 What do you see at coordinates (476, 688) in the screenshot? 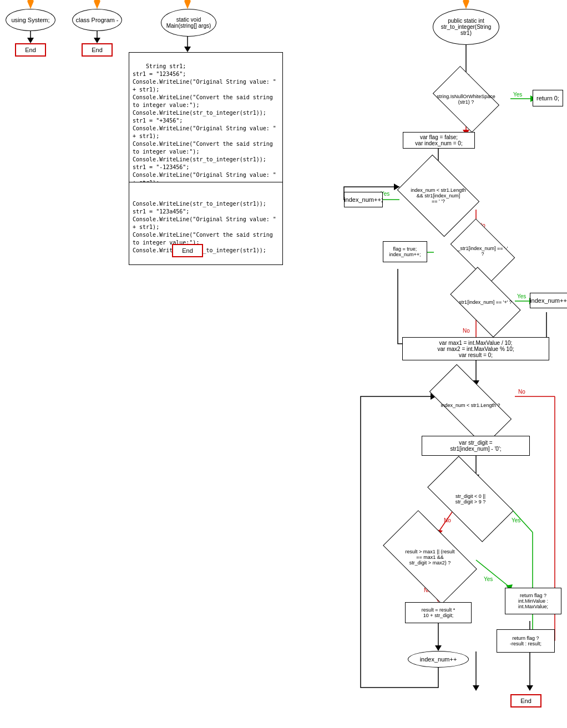
I see `arr-flagresult-end` at bounding box center [476, 688].